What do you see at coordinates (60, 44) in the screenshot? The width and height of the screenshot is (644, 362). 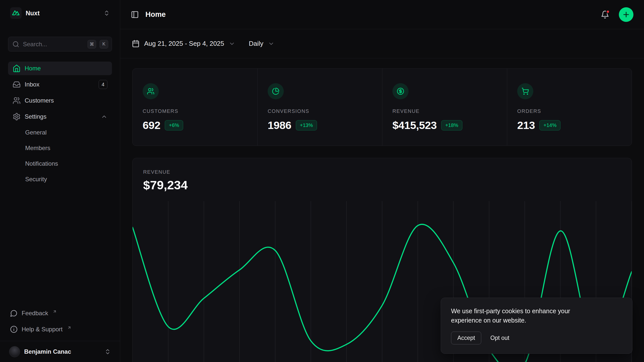 I see `search-field: ⌘ K` at bounding box center [60, 44].